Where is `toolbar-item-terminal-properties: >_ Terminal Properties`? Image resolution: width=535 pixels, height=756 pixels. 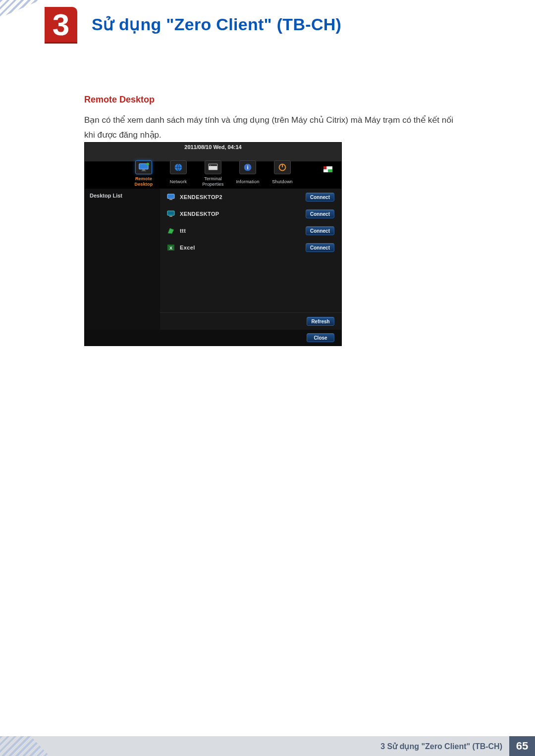 toolbar-item-terminal-properties: >_ Terminal Properties is located at coordinates (213, 174).